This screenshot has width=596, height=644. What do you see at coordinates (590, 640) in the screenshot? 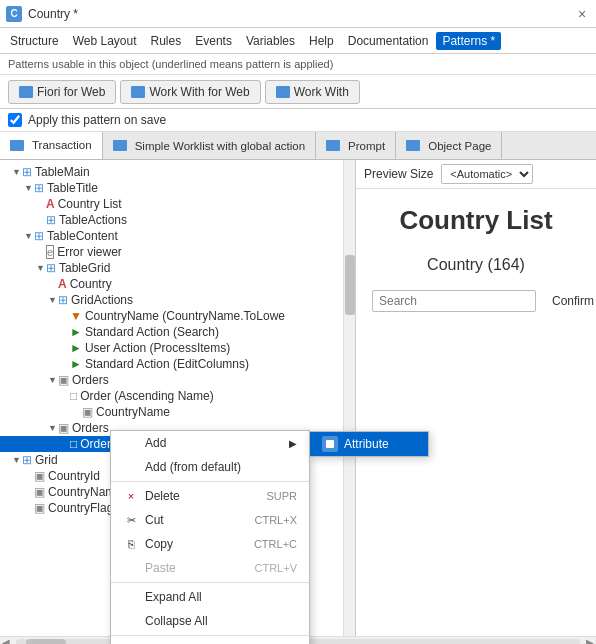
I see `scroll-right-btn: ▶` at bounding box center [590, 640].